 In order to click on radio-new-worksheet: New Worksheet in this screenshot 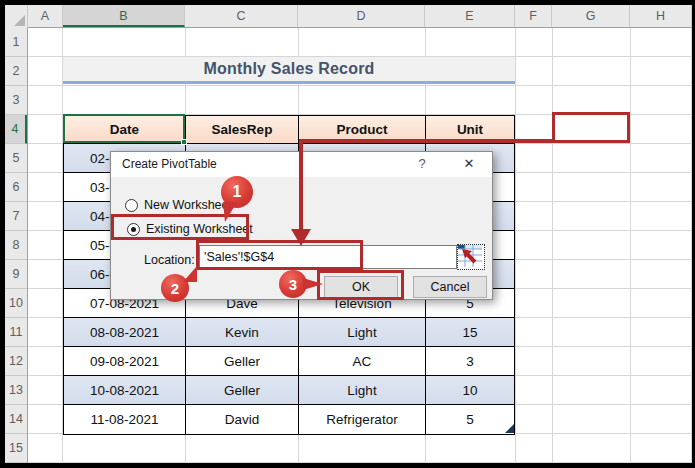, I will do `click(178, 205)`.